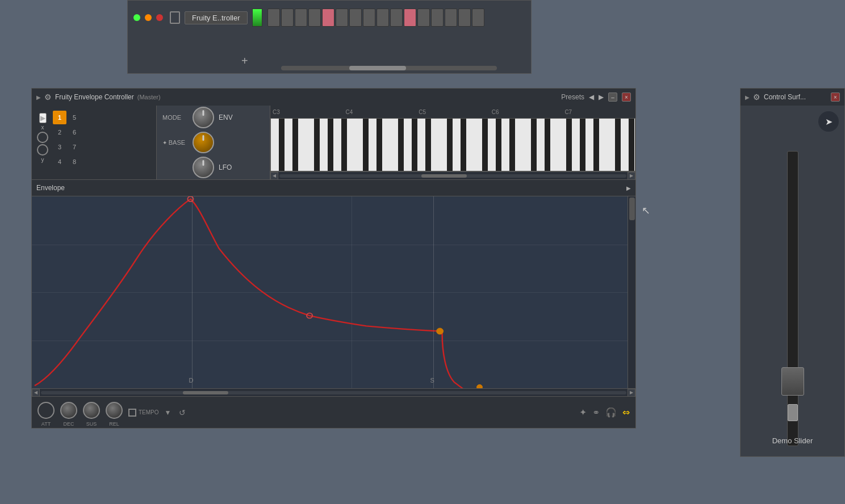 The height and width of the screenshot is (504, 845). Describe the element at coordinates (433, 380) in the screenshot. I see `sustain-marker-label: S` at that location.